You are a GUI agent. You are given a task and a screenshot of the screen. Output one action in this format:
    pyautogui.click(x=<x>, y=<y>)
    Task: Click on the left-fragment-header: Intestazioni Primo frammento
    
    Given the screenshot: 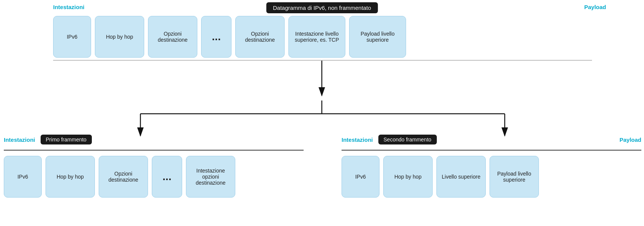 What is the action you would take?
    pyautogui.click(x=154, y=140)
    